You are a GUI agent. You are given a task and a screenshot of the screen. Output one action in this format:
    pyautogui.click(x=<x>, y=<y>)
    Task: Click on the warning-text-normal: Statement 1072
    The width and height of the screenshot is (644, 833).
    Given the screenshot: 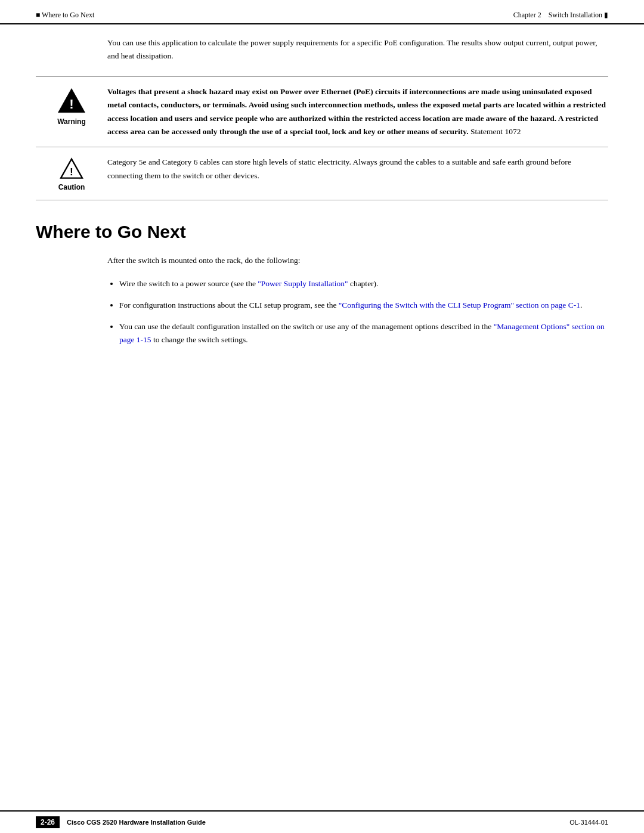 What is the action you would take?
    pyautogui.click(x=495, y=131)
    